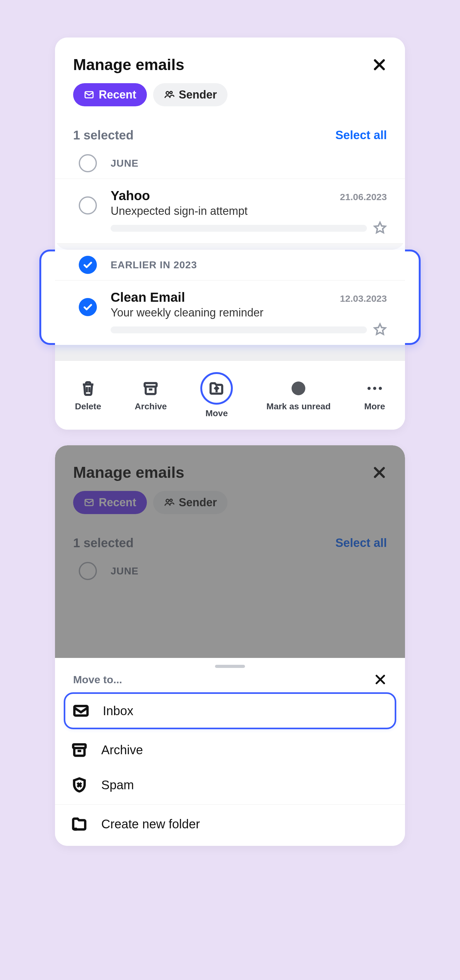 Image resolution: width=460 pixels, height=980 pixels. Describe the element at coordinates (217, 388) in the screenshot. I see `move-highlight-ring` at that location.